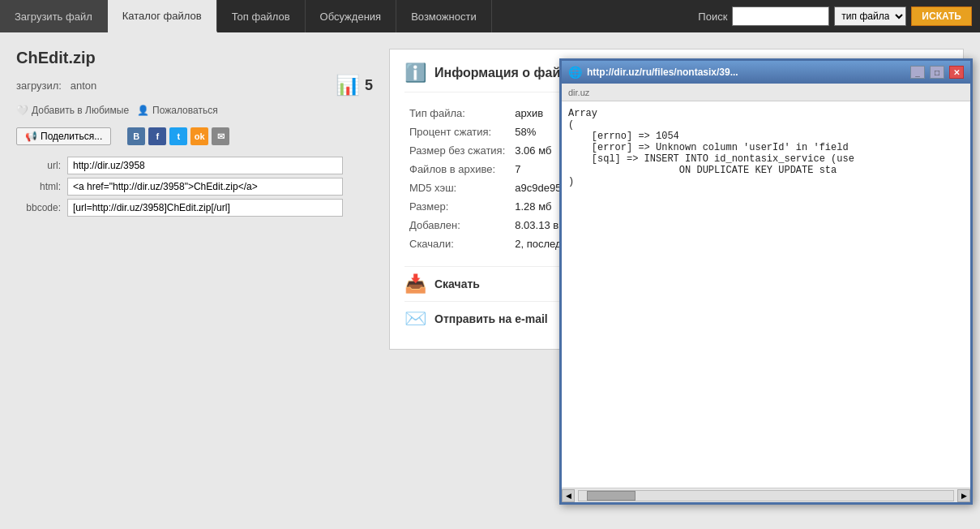  I want to click on info-row-label: Размер без сжатия:, so click(457, 151).